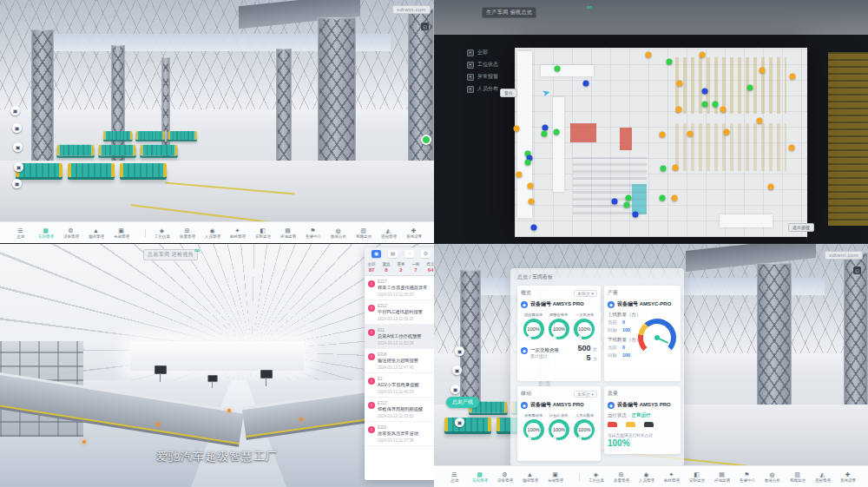  Describe the element at coordinates (661, 142) in the screenshot. I see `factory-floorplan-map: ➤` at that location.